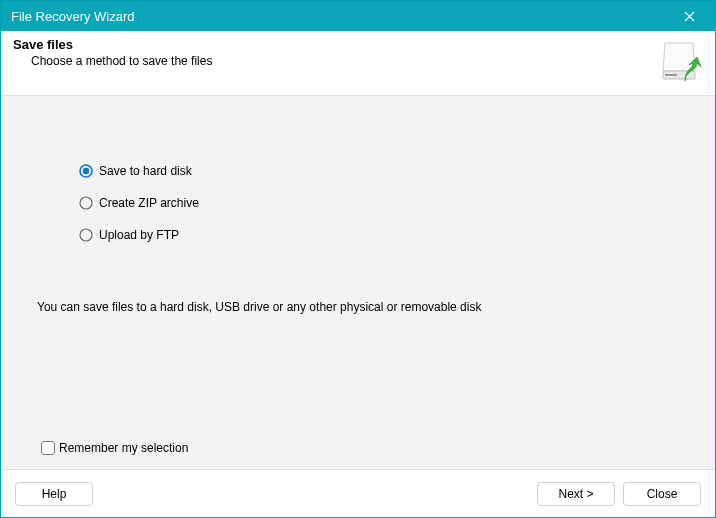  What do you see at coordinates (330, 52) in the screenshot?
I see `header-text: Save files Choose a method to save the f…` at bounding box center [330, 52].